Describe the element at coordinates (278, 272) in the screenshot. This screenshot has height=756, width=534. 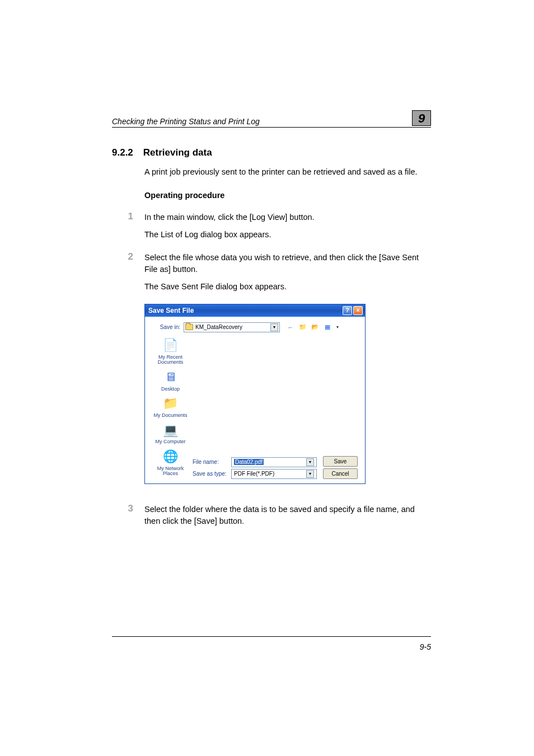
I see `step-2: 2 Select the file whose data you wish to…` at that location.